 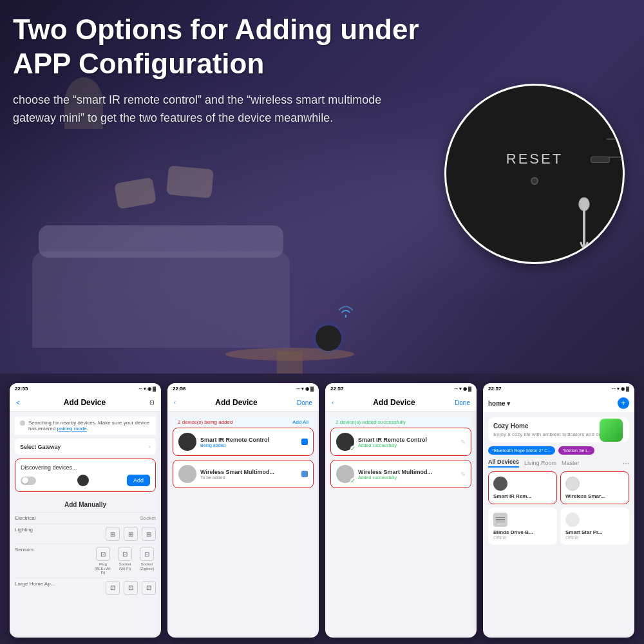 I want to click on device-2-icon, so click(x=187, y=474).